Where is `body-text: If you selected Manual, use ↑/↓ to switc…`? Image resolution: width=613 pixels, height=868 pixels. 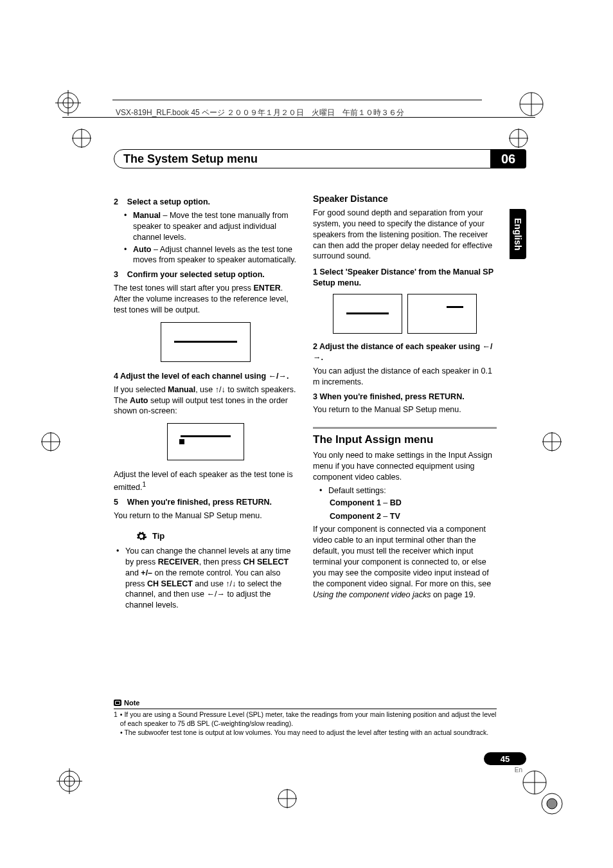
body-text: If you selected Manual, use ↑/↓ to switc… is located at coordinates (206, 401).